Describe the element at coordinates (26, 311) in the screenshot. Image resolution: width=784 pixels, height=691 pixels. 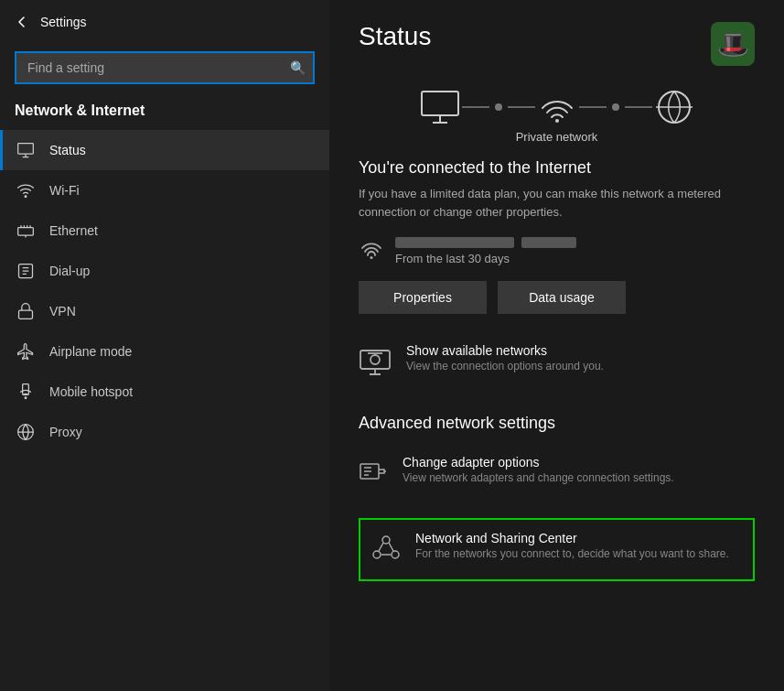
I see `vpn-icon` at that location.